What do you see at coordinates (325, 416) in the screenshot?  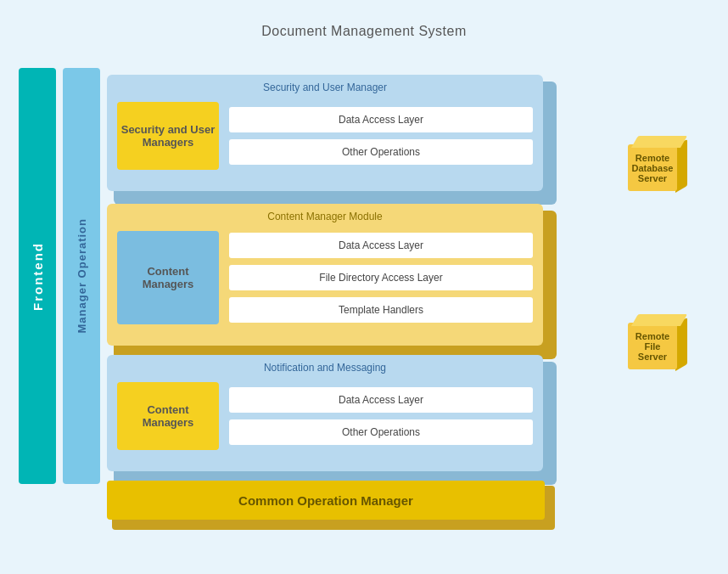 I see `notif-module-inner: ContentManagers Data Access Layer Other …` at bounding box center [325, 416].